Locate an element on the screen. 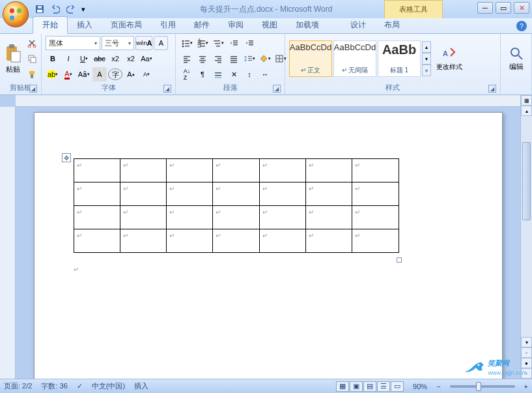  shrink-font-button: A▾ is located at coordinates (147, 74).